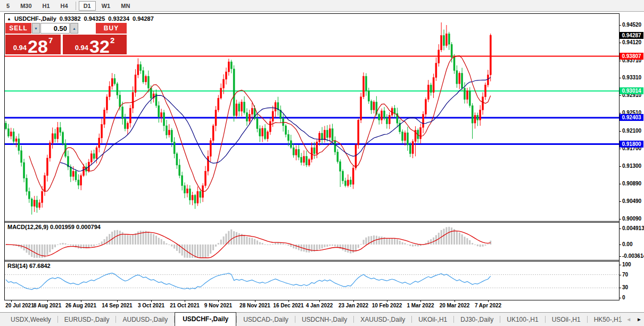 The image size is (644, 326). Describe the element at coordinates (51, 40) in the screenshot. I see `sell-price-sup: 7` at that location.